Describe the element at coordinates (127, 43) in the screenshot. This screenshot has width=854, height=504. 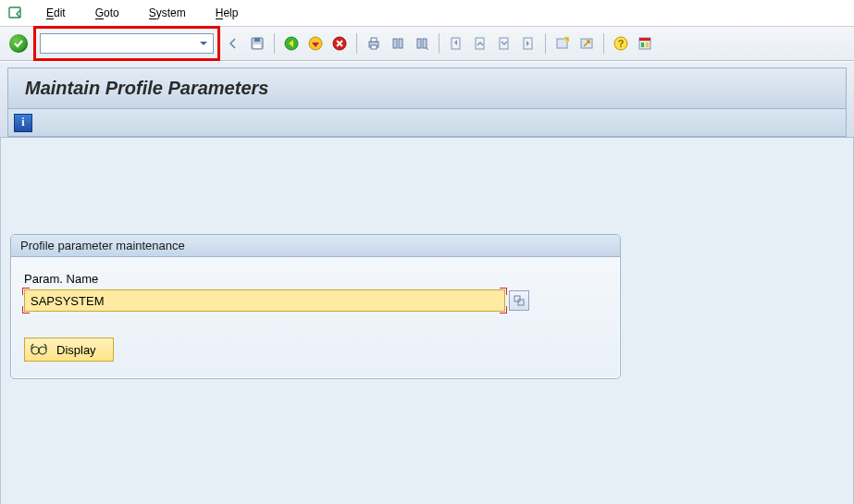
I see `command-field` at that location.